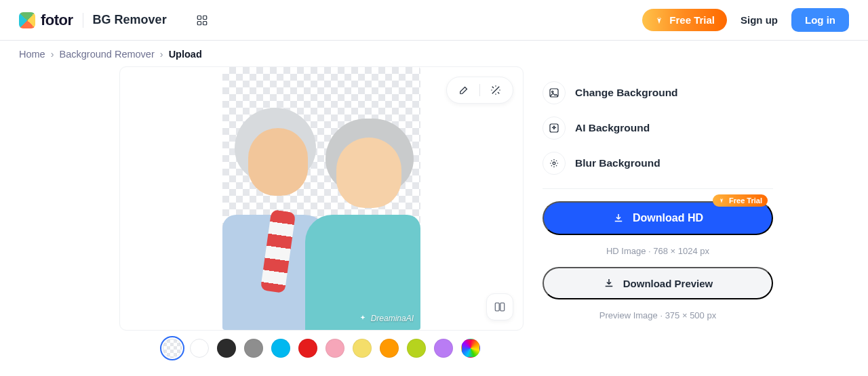 The width and height of the screenshot is (868, 376). I want to click on brand-name: fotor, so click(57, 20).